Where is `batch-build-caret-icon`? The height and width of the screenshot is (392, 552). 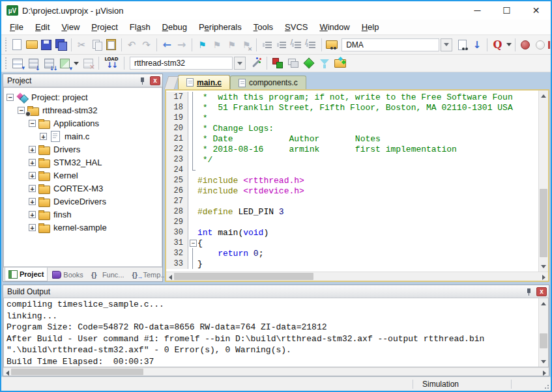
batch-build-caret-icon is located at coordinates (76, 63).